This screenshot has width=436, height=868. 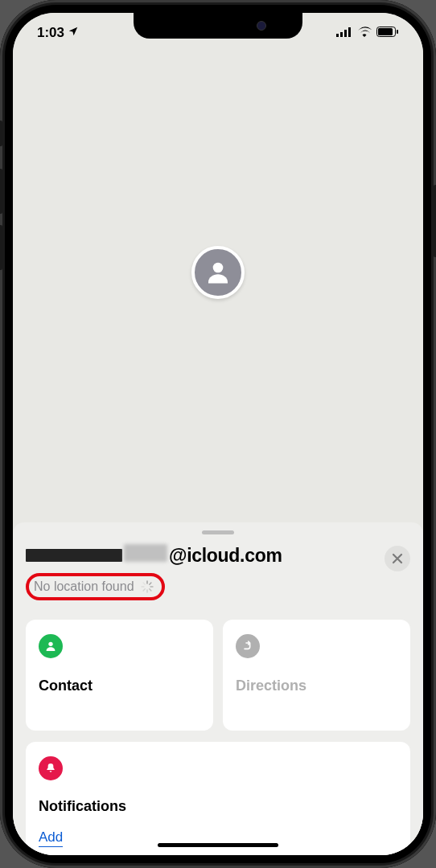 What do you see at coordinates (51, 768) in the screenshot?
I see `bell-icon` at bounding box center [51, 768].